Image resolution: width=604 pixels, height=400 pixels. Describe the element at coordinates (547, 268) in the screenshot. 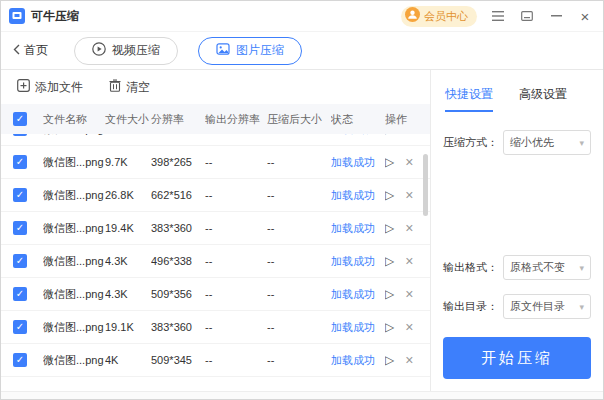

I see `output-format-select: 原格式不变 ▾` at that location.